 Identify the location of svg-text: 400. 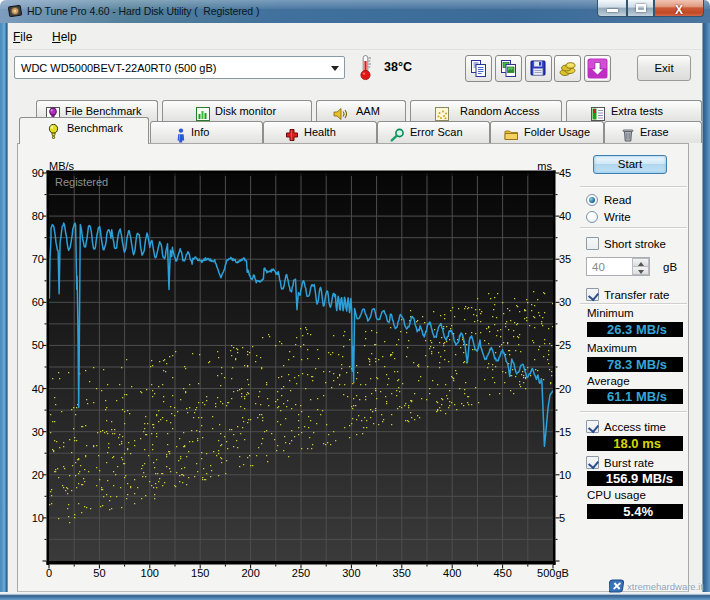
(452, 573).